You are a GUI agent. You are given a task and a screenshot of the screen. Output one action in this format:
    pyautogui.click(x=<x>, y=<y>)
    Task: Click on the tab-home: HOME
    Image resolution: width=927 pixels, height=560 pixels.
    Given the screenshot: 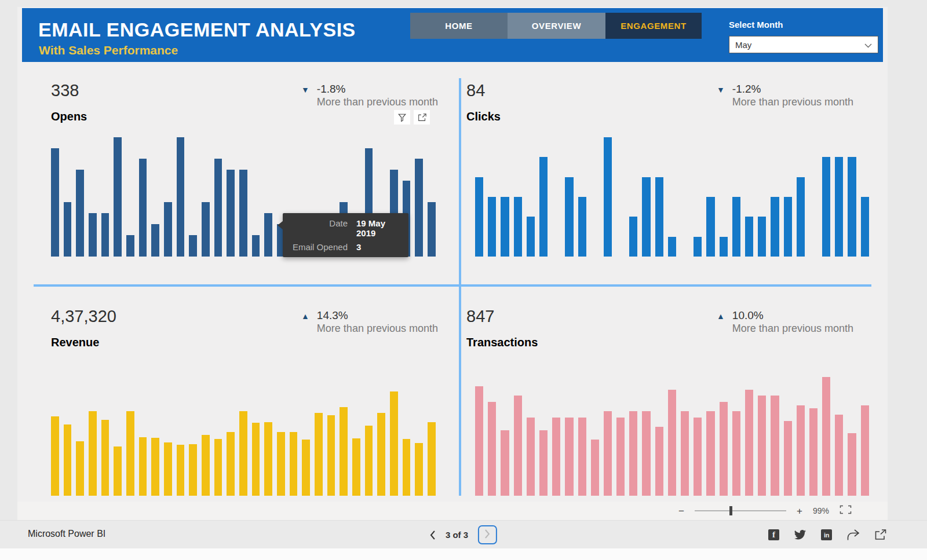 What is the action you would take?
    pyautogui.click(x=459, y=25)
    